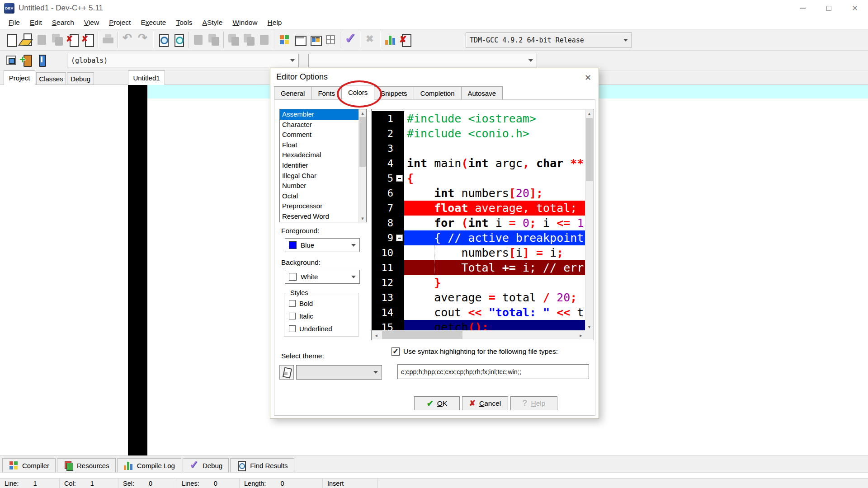  I want to click on syntax-check-icon, so click(350, 40).